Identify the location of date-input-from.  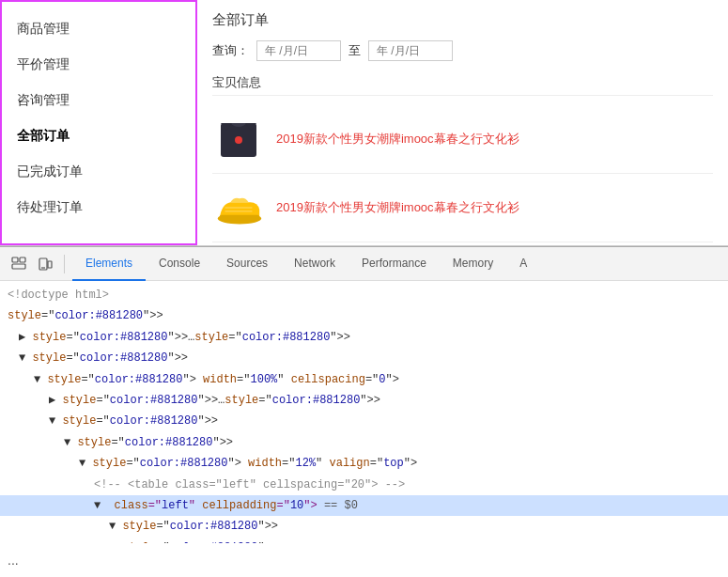
(299, 51).